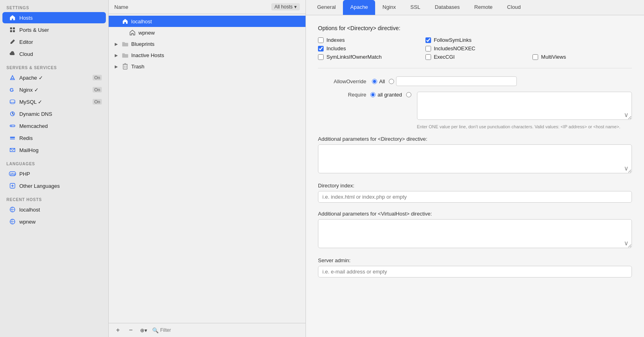 The image size is (644, 337). Describe the element at coordinates (60, 114) in the screenshot. I see `dynamicdns-label: Dynamic DNS` at that location.